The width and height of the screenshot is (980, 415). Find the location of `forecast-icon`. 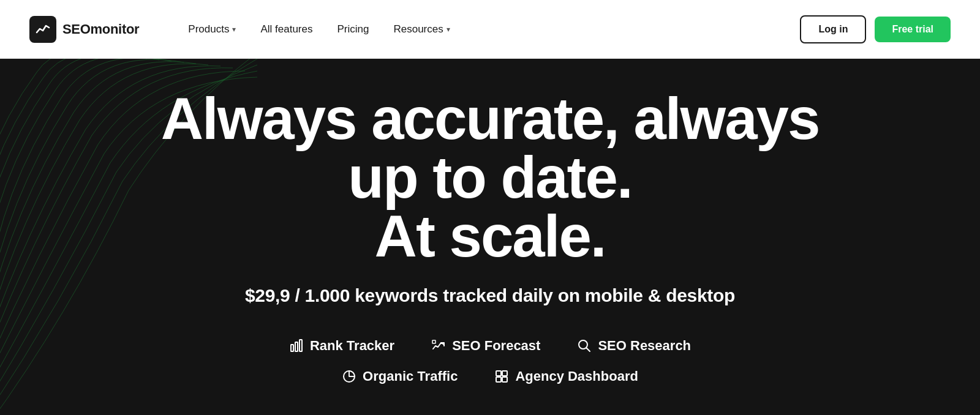

forecast-icon is located at coordinates (439, 346).